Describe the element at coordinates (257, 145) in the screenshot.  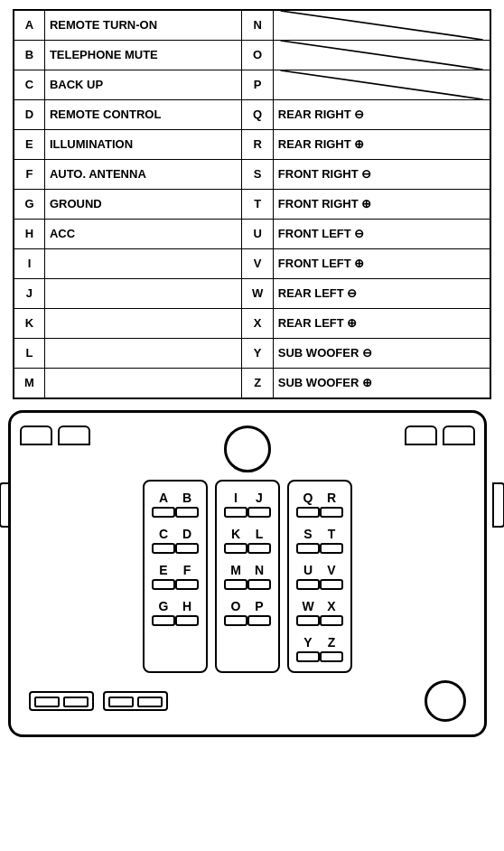
I see `row-letter-right-4: R` at that location.